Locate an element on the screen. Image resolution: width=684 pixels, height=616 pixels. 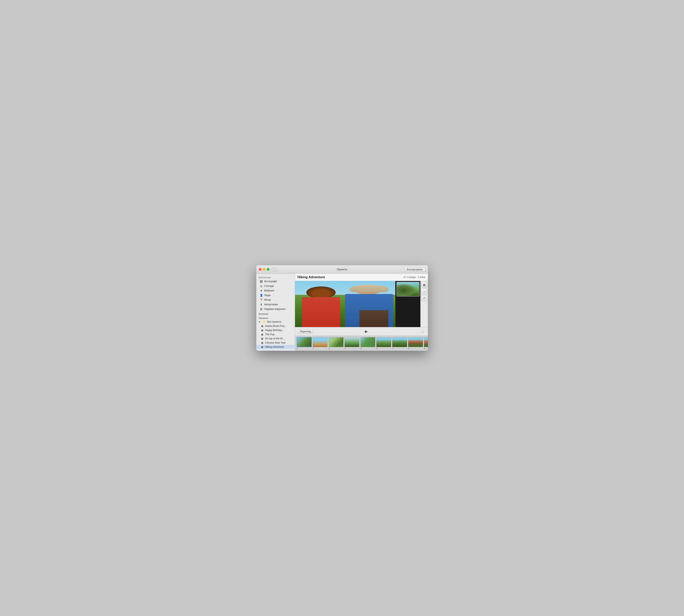
fullscreen-button: ⬜ is located at coordinates (422, 332).